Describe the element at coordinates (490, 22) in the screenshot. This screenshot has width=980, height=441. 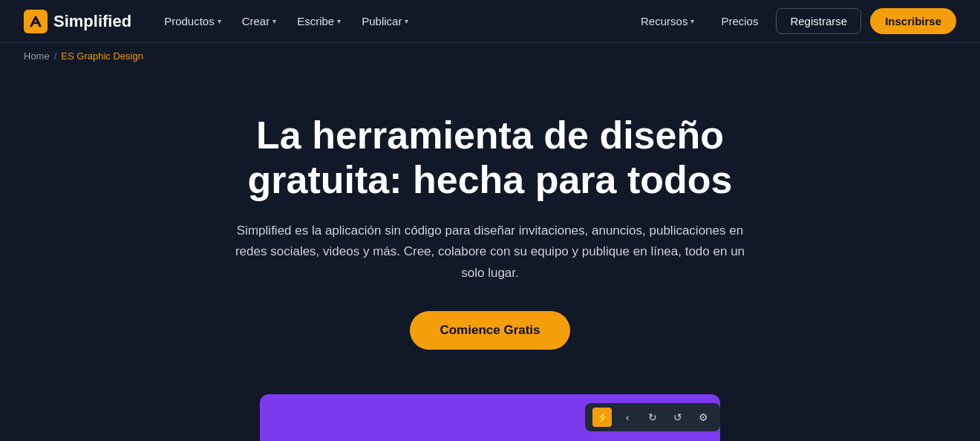
I see `navbar: Simplified Productos ▾ Crear ▾ Escribe ▾…` at that location.